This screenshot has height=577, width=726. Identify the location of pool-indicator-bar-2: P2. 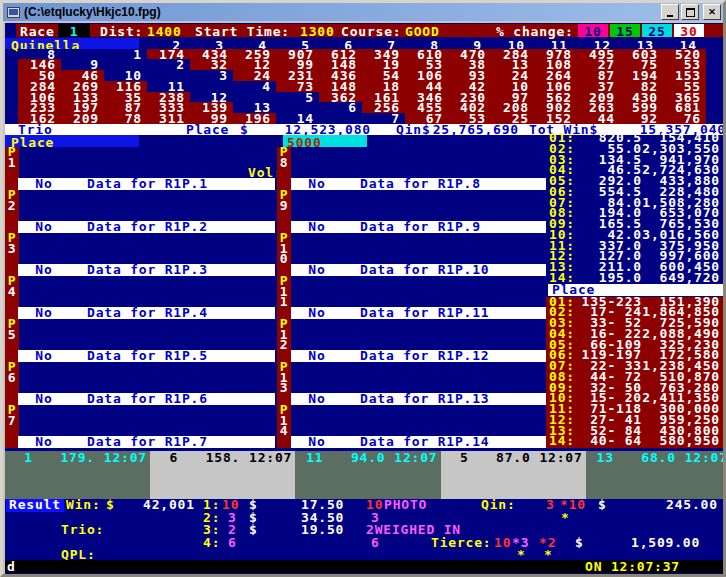
(12, 212).